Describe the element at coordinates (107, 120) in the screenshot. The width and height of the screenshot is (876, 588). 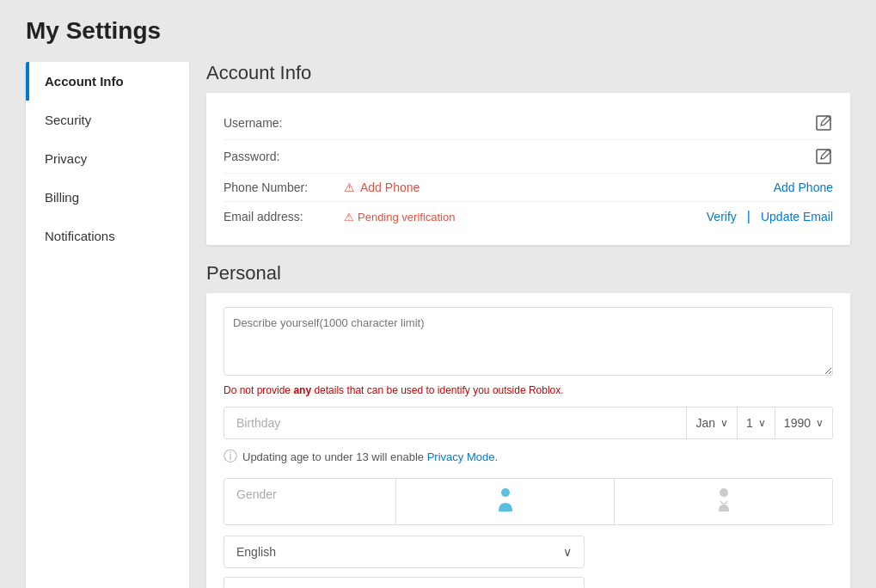
I see `sidebar-item-security: Security` at that location.